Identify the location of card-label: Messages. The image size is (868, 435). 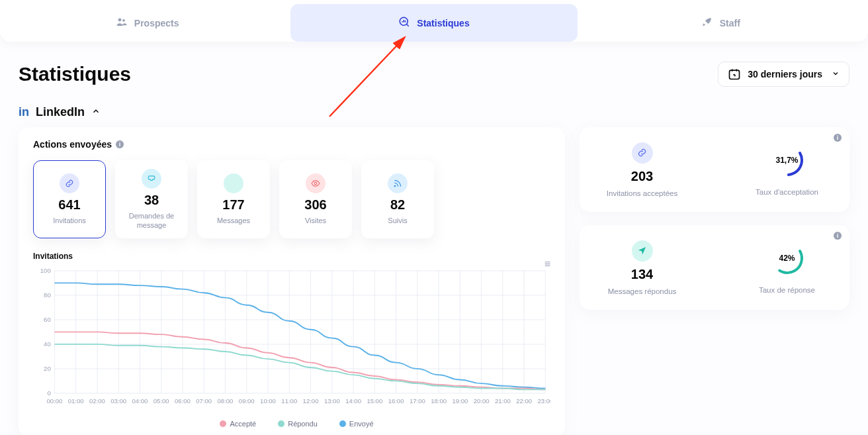
(234, 221).